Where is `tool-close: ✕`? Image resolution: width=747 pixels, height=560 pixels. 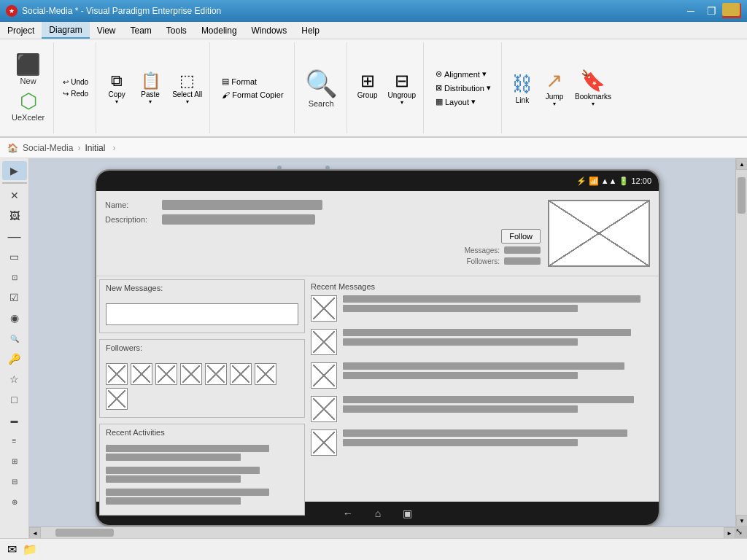
tool-close: ✕ is located at coordinates (15, 195).